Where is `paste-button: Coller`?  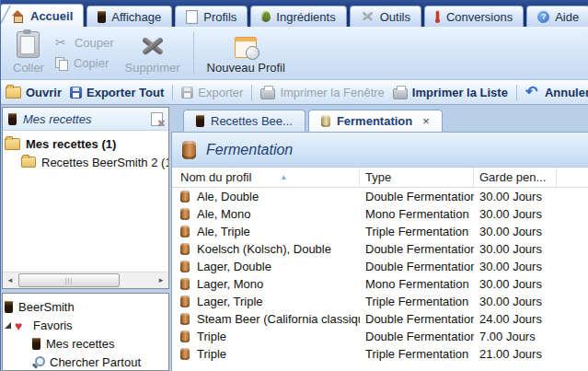
paste-button: Coller is located at coordinates (29, 53).